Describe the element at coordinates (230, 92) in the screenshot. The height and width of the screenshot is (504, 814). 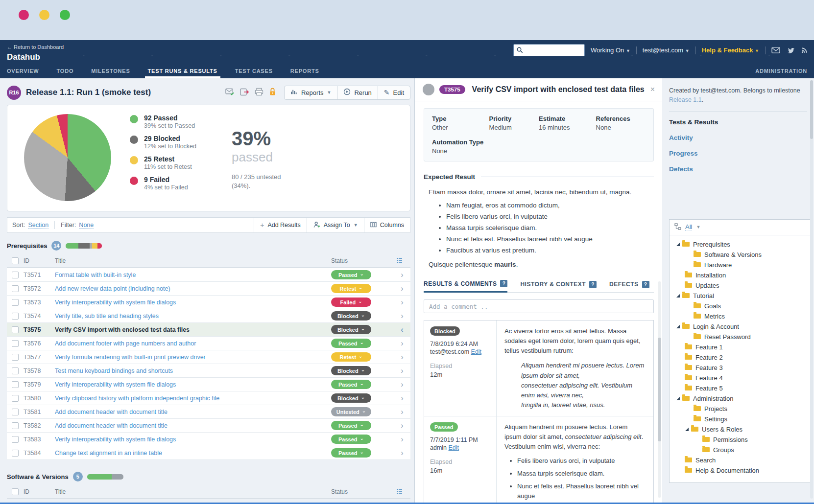
I see `email-notify-icon` at that location.